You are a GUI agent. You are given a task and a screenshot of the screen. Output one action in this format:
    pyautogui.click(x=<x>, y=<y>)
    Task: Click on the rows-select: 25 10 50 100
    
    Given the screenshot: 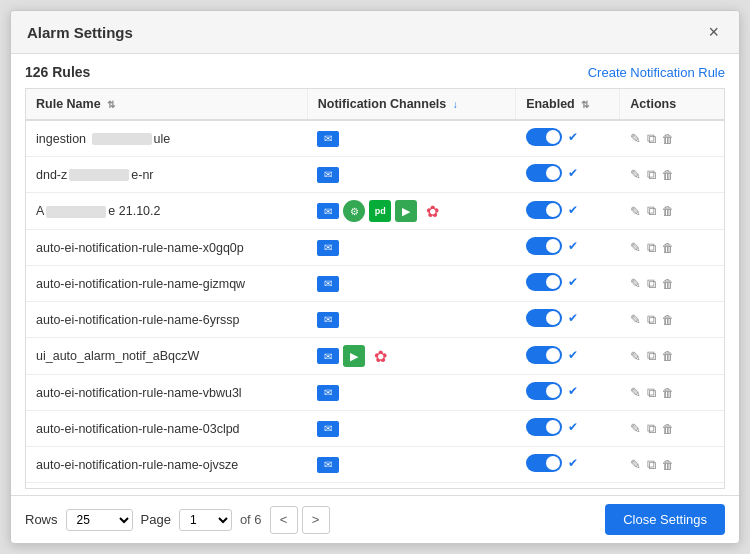 What is the action you would take?
    pyautogui.click(x=100, y=520)
    